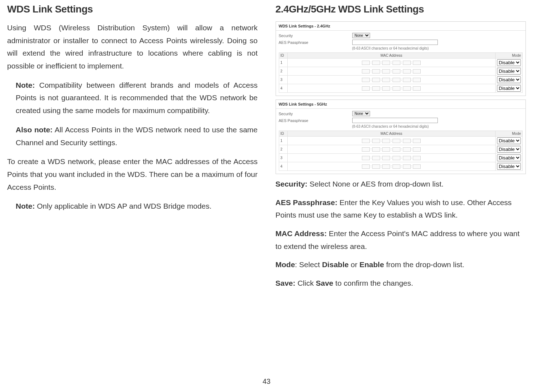 This screenshot has height=392, width=533. I want to click on def-save-btn: Save, so click(324, 283).